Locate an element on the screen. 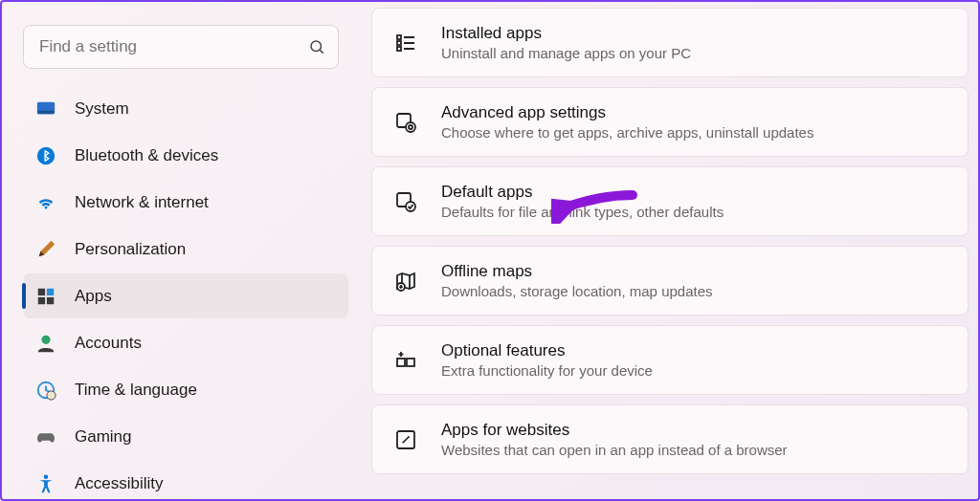  card-desc: Downloads, storage location, map updates is located at coordinates (577, 291).